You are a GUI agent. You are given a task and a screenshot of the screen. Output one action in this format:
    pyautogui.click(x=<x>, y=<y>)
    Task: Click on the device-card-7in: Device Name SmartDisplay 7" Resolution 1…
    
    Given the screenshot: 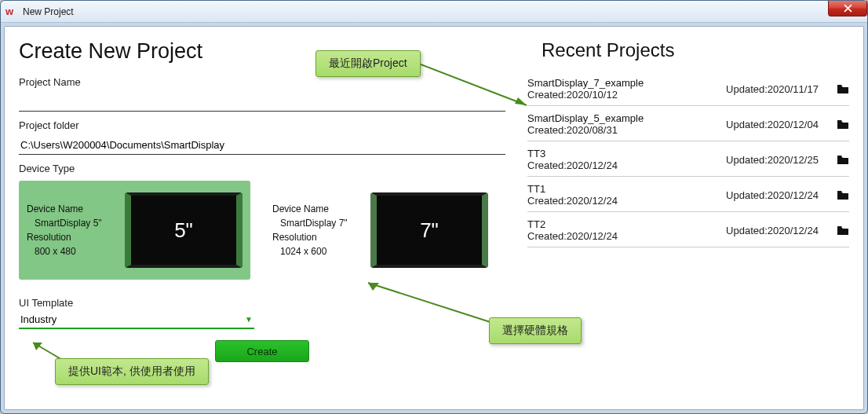 What is the action you would take?
    pyautogui.click(x=380, y=230)
    